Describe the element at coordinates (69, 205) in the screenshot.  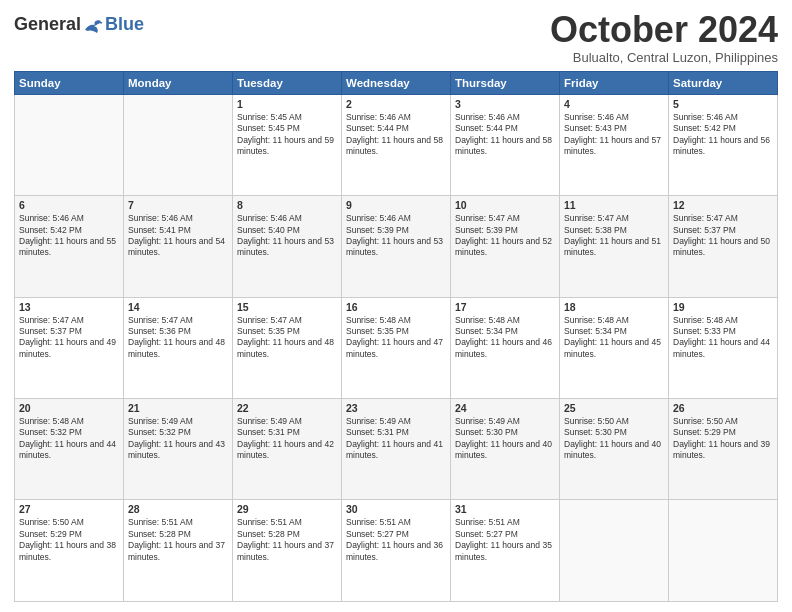
I see `day-number: 6` at that location.